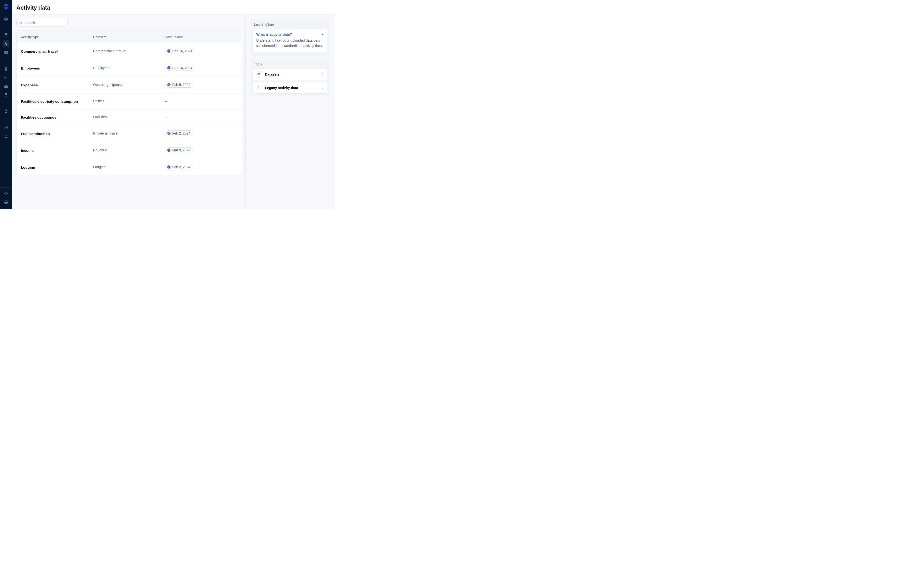  I want to click on table-row: EmployeesEmployeesSep 16, 2024, so click(128, 68).